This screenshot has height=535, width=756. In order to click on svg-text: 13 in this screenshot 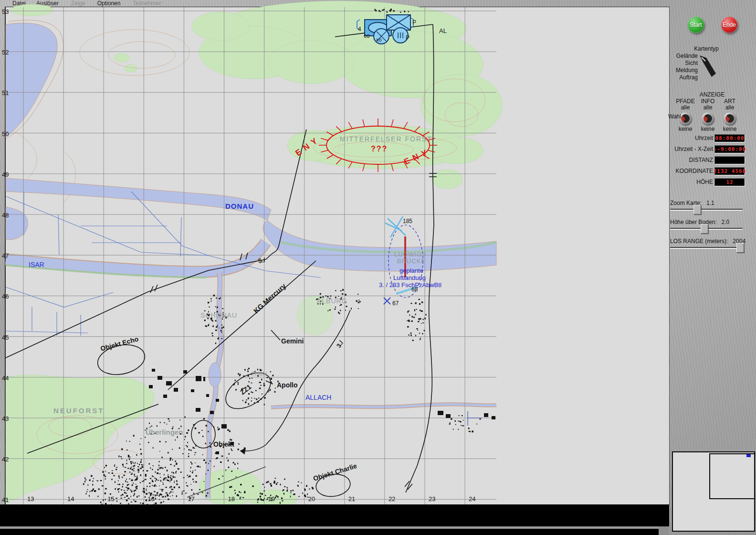, I will do `click(31, 499)`.